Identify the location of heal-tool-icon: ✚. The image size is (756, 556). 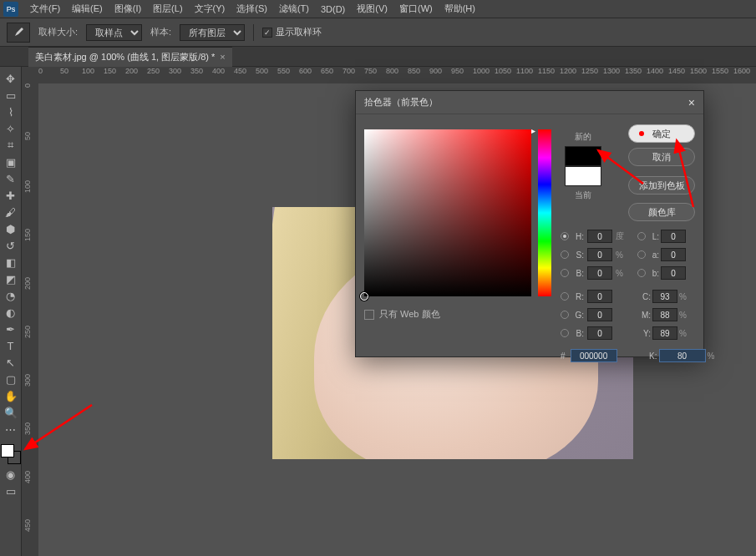
(11, 195).